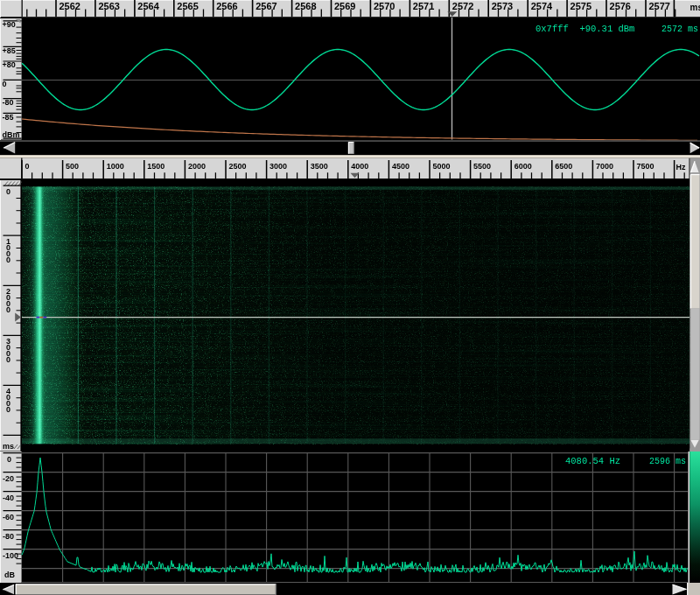 This screenshot has height=595, width=700. What do you see at coordinates (646, 166) in the screenshot?
I see `svg-text: 7500` at bounding box center [646, 166].